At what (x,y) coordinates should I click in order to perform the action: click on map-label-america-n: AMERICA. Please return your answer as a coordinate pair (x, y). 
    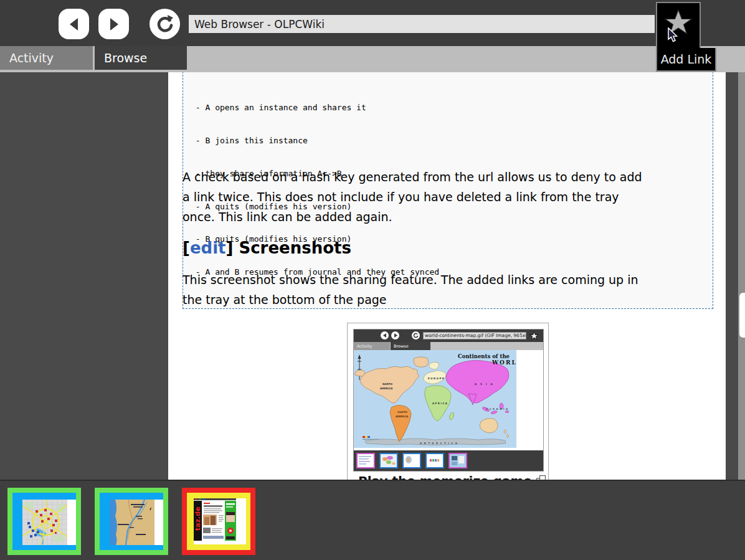
    Looking at the image, I should click on (386, 389).